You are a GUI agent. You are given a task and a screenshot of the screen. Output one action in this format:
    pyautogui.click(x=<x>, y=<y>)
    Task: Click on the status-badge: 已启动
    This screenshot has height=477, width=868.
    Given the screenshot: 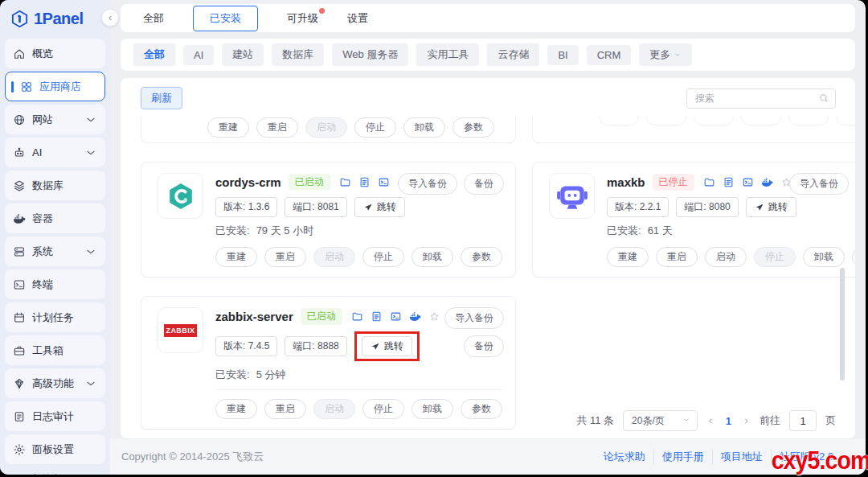 What is the action you would take?
    pyautogui.click(x=309, y=182)
    